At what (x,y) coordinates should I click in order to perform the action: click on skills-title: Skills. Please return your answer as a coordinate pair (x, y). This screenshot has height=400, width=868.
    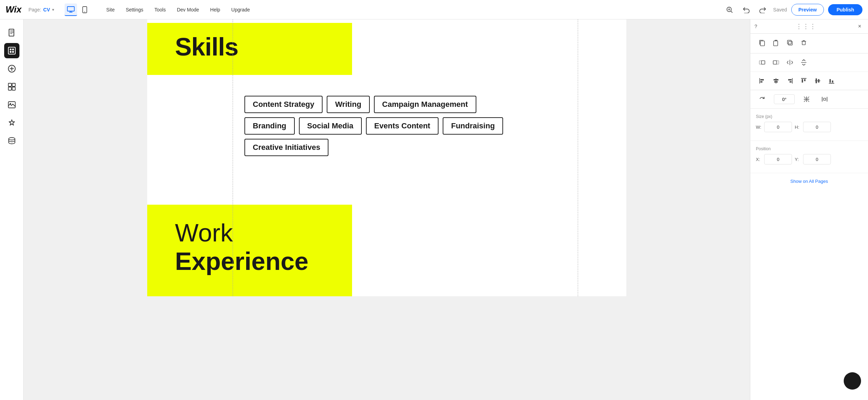
    Looking at the image, I should click on (253, 47).